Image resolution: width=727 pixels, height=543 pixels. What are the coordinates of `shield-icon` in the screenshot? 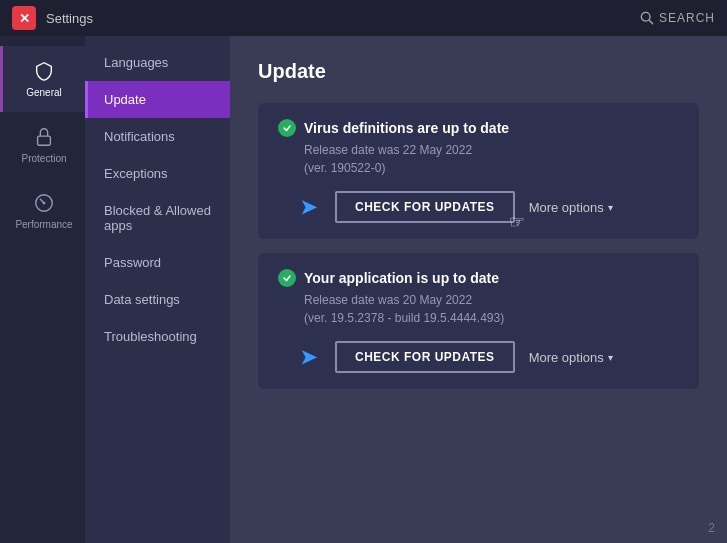 It's located at (44, 71).